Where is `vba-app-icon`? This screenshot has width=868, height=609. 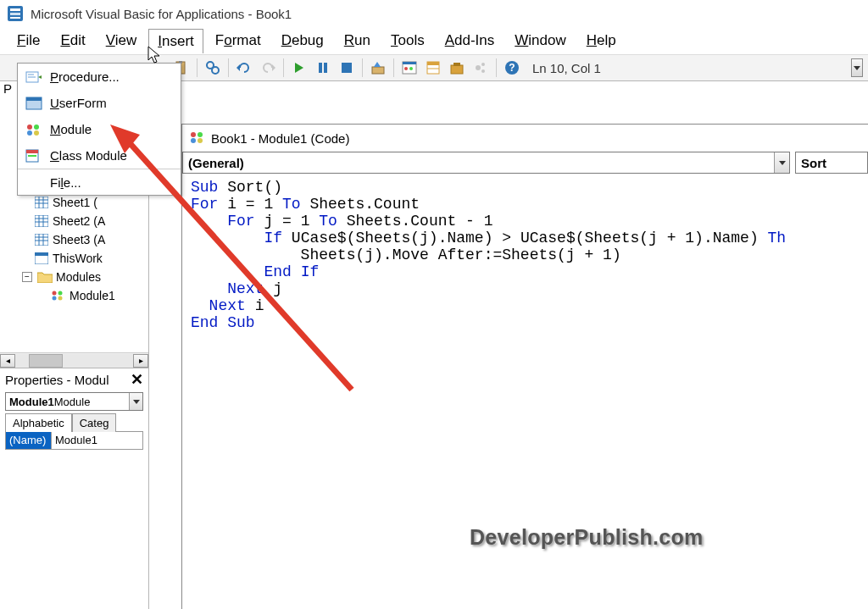 vba-app-icon is located at coordinates (15, 14).